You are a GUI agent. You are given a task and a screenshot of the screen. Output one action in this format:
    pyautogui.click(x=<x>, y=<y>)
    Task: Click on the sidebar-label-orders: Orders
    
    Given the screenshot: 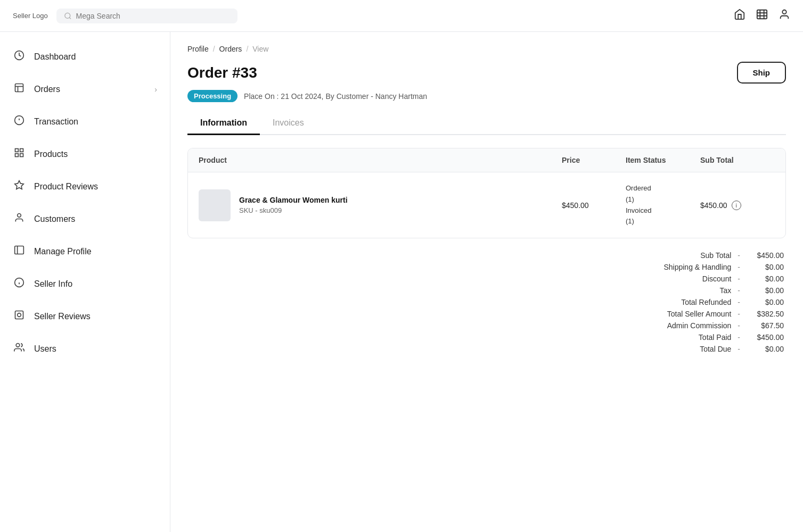 What is the action you would take?
    pyautogui.click(x=47, y=89)
    